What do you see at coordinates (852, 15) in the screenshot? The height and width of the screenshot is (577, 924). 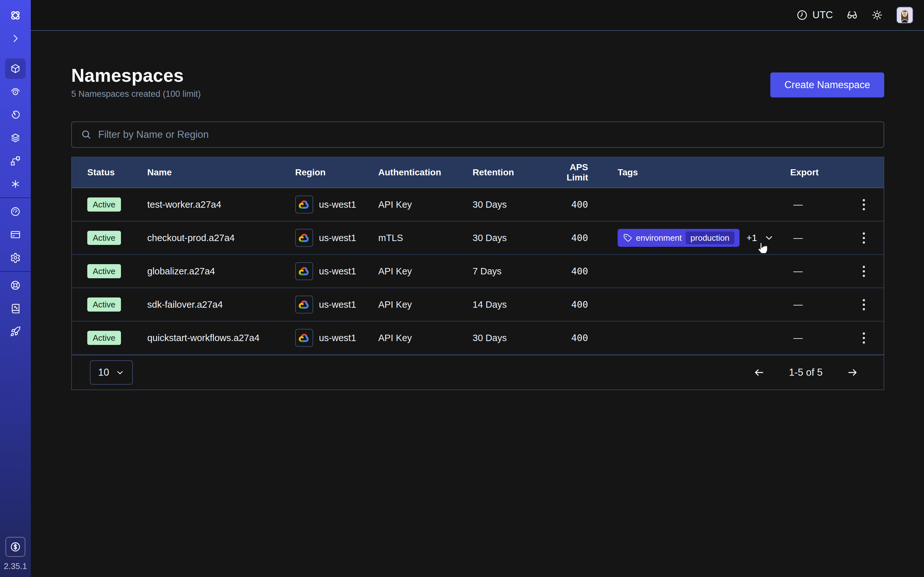 I see `glasses-icon` at bounding box center [852, 15].